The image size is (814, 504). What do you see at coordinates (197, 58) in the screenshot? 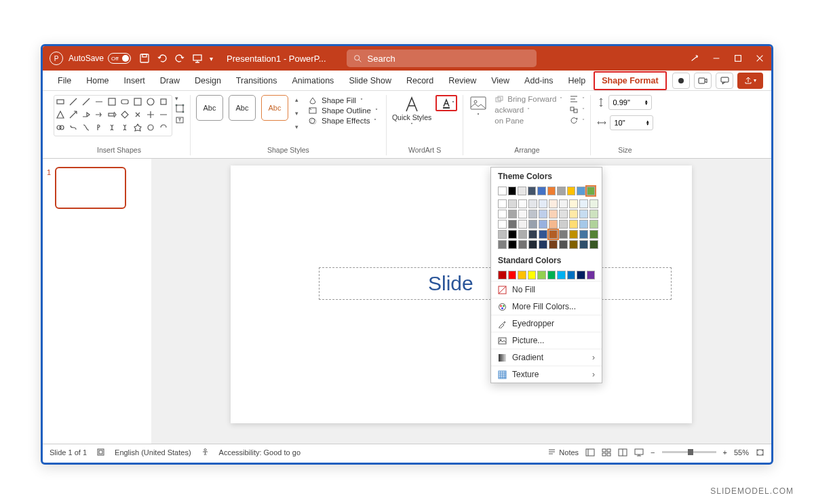
I see `present-icon` at bounding box center [197, 58].